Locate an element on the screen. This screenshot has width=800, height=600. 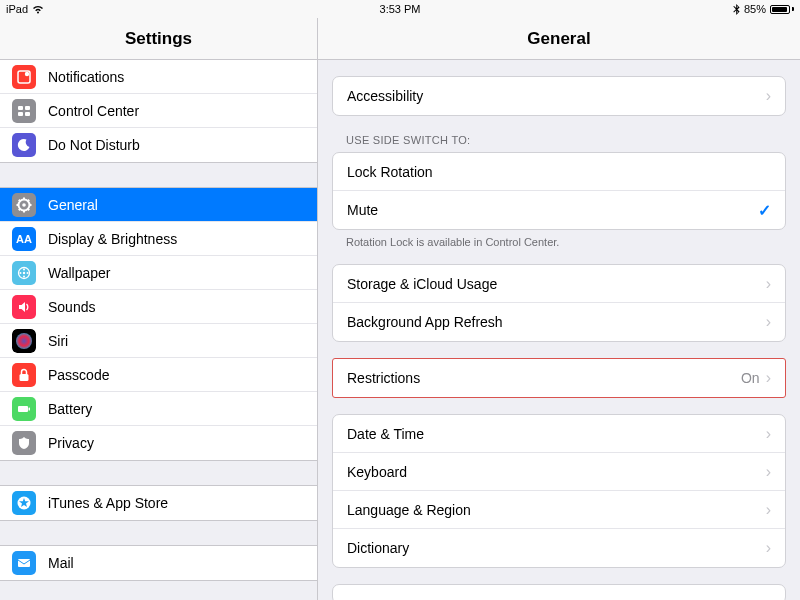
checkmark-icon: ✓ is located at coordinates (764, 210).